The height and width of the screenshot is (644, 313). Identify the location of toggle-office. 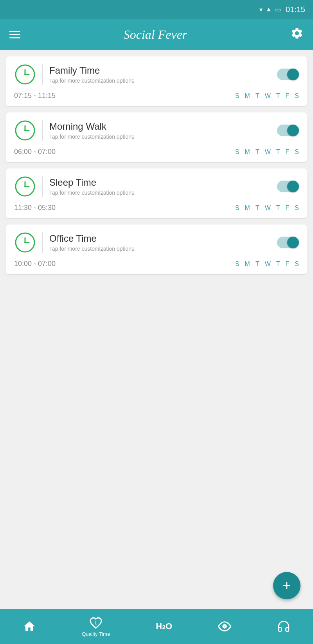
(288, 242).